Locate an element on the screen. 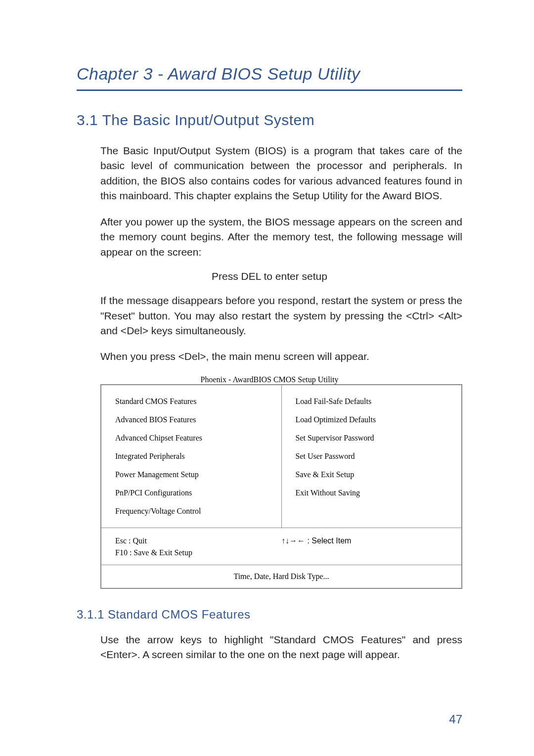 The width and height of the screenshot is (534, 756). bios-menu-item: Integrated Peripherals is located at coordinates (191, 456).